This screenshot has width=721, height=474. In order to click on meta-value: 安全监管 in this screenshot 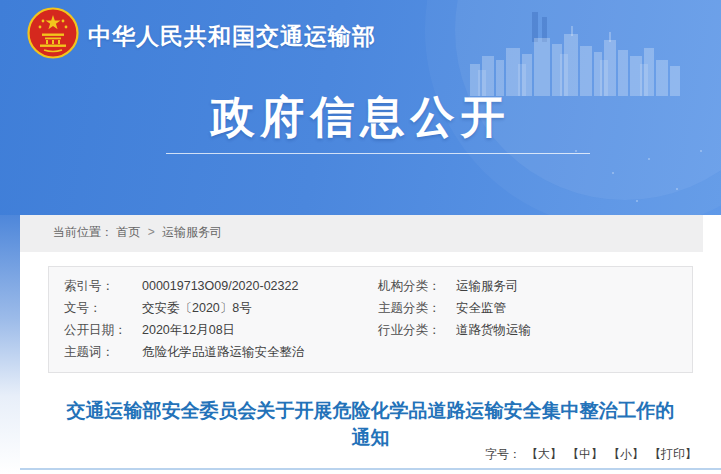, I will do `click(481, 308)`.